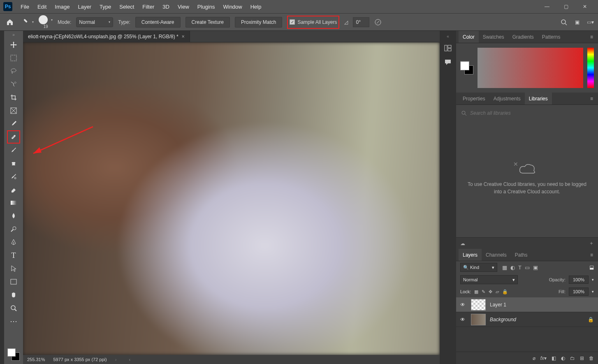  I want to click on mode-select: Normal▾, so click(95, 22).